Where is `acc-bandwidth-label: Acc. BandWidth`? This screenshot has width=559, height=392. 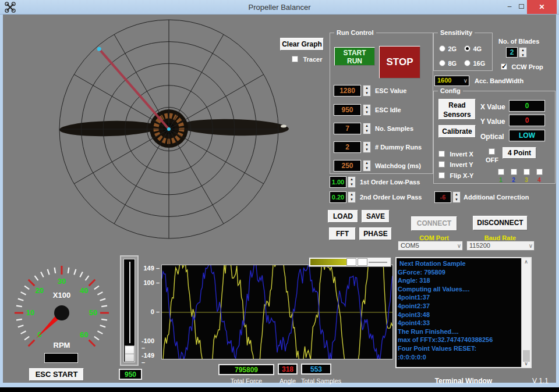 acc-bandwidth-label: Acc. BandWidth is located at coordinates (499, 81).